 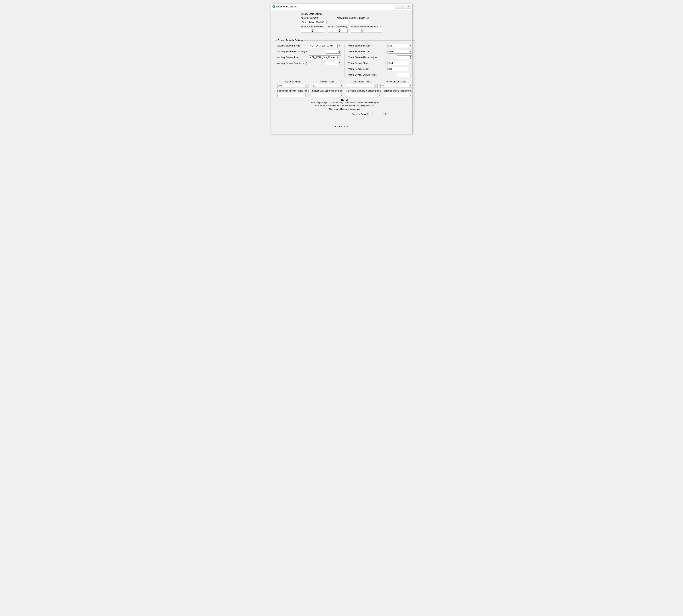 What do you see at coordinates (339, 64) in the screenshot?
I see `aud-dev-dur-spin-down: ▼` at bounding box center [339, 64].